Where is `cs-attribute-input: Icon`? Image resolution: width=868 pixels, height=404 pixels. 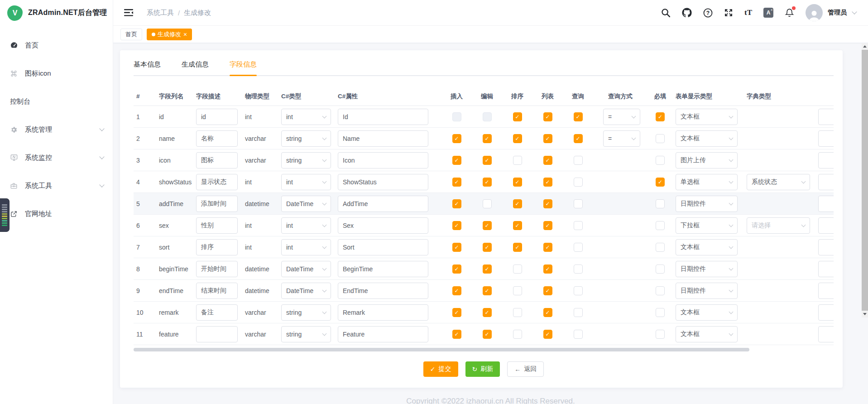
cs-attribute-input: Icon is located at coordinates (383, 160).